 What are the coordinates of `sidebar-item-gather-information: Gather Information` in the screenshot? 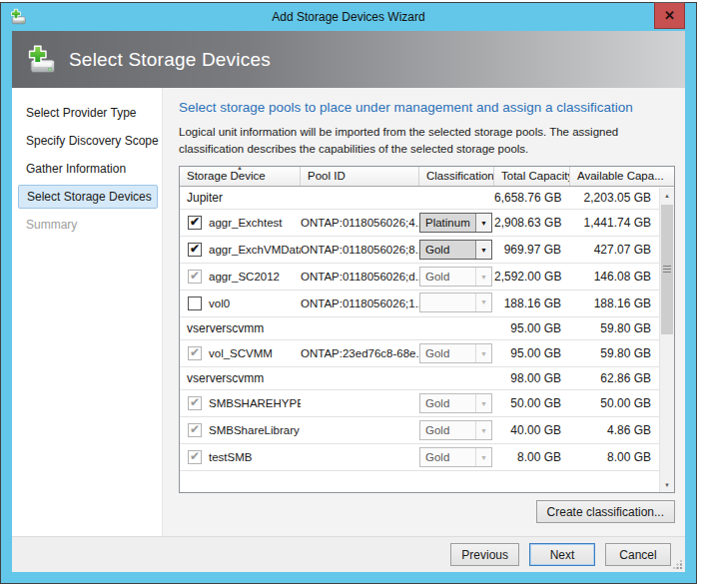 It's located at (88, 169).